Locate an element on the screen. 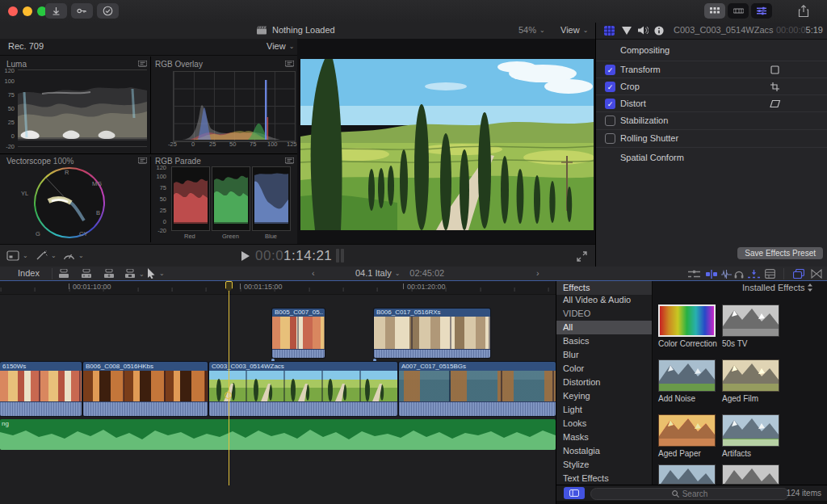 This screenshot has width=827, height=504. transitions-browser-toggle is located at coordinates (817, 274).